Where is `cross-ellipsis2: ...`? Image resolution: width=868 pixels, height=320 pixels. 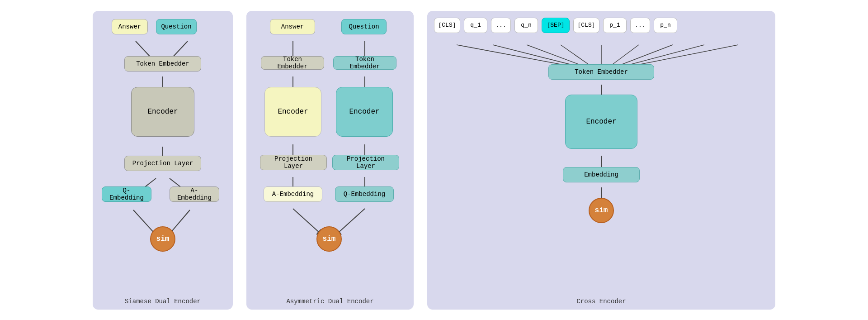
cross-ellipsis2: ... is located at coordinates (640, 25).